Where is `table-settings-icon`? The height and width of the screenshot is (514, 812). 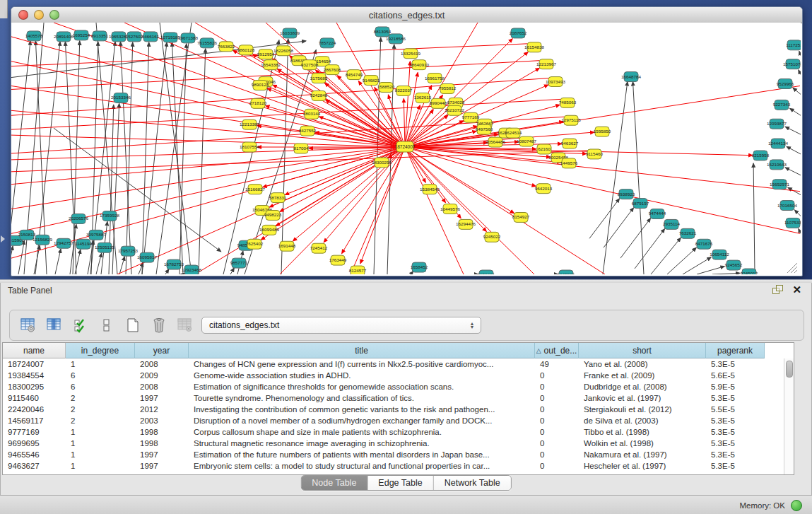
table-settings-icon is located at coordinates (28, 325).